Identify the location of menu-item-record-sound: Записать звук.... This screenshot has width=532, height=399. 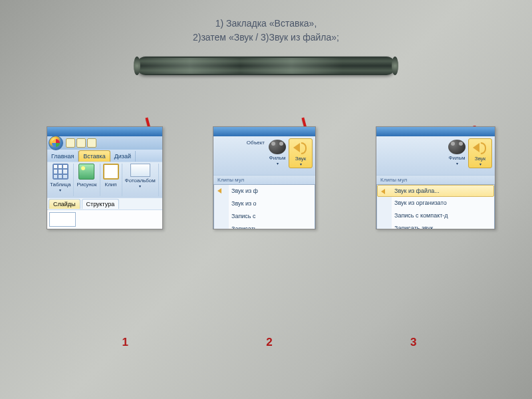
(436, 226).